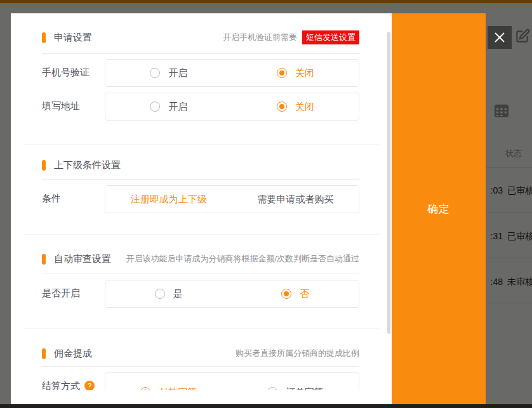 The image size is (532, 408). I want to click on radio-group-auto-enabled: 是 否, so click(232, 294).